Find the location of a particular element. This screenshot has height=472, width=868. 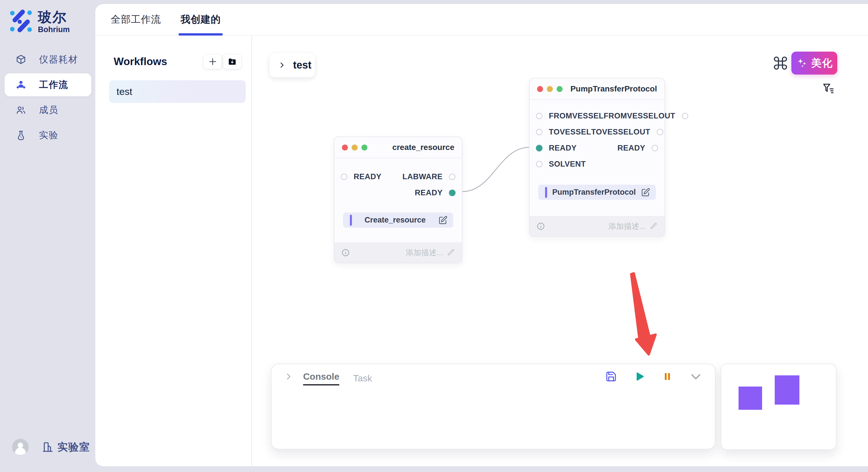

pause-icon is located at coordinates (667, 376).